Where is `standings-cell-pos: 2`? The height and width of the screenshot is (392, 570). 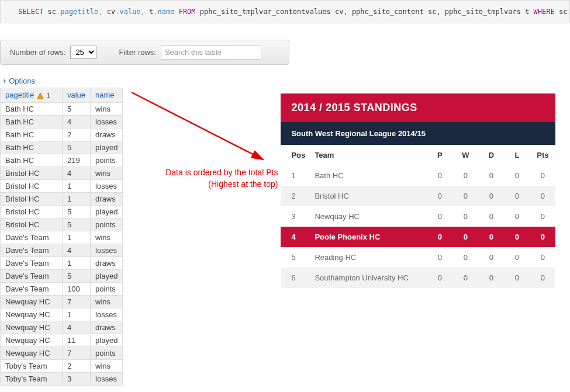
standings-cell-pos: 2 is located at coordinates (295, 196).